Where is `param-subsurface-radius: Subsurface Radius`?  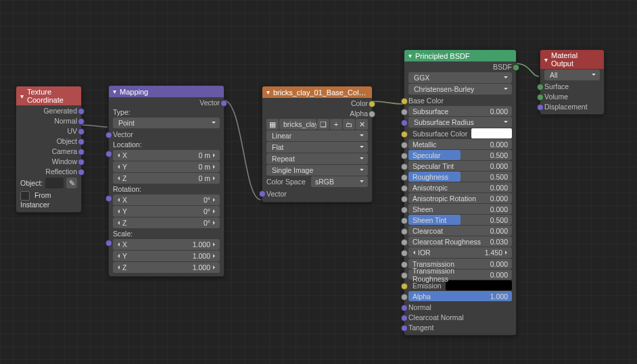 param-subsurface-radius: Subsurface Radius is located at coordinates (460, 122).